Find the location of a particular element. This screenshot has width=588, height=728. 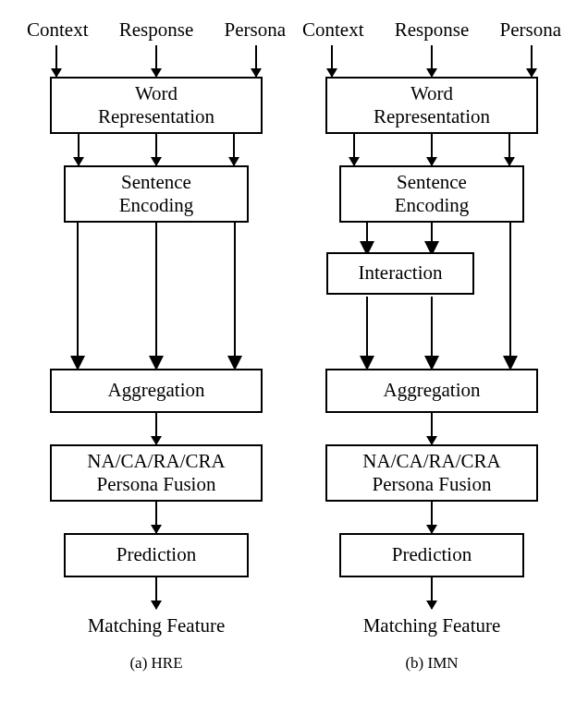

caption-imn: (b) IMN is located at coordinates (431, 663).